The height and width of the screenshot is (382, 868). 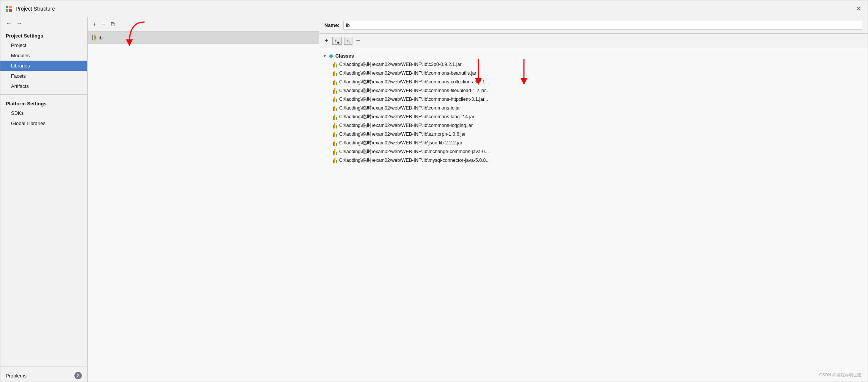 I want to click on table-row: C:\laoding\临时\exam02\web\WEB-INF\lib\ezm…, so click(x=599, y=134).